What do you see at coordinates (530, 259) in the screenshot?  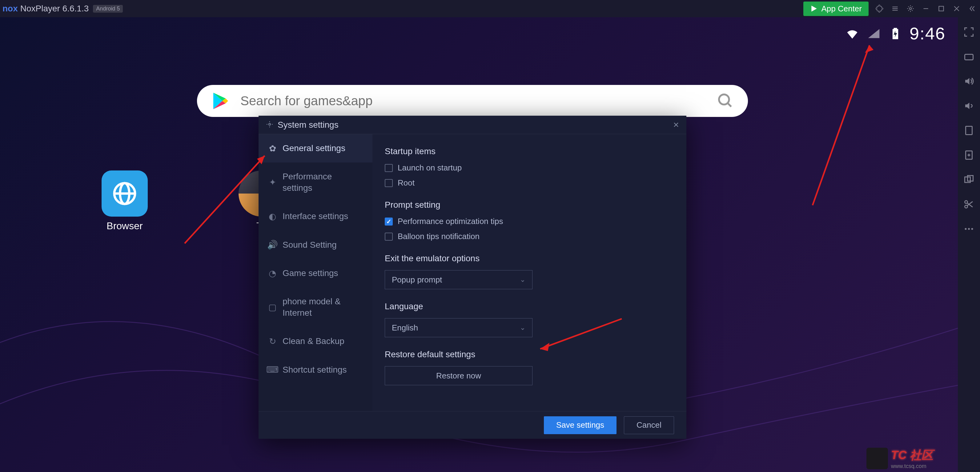 I see `exit-section-title: Exit the emulator options` at bounding box center [530, 259].